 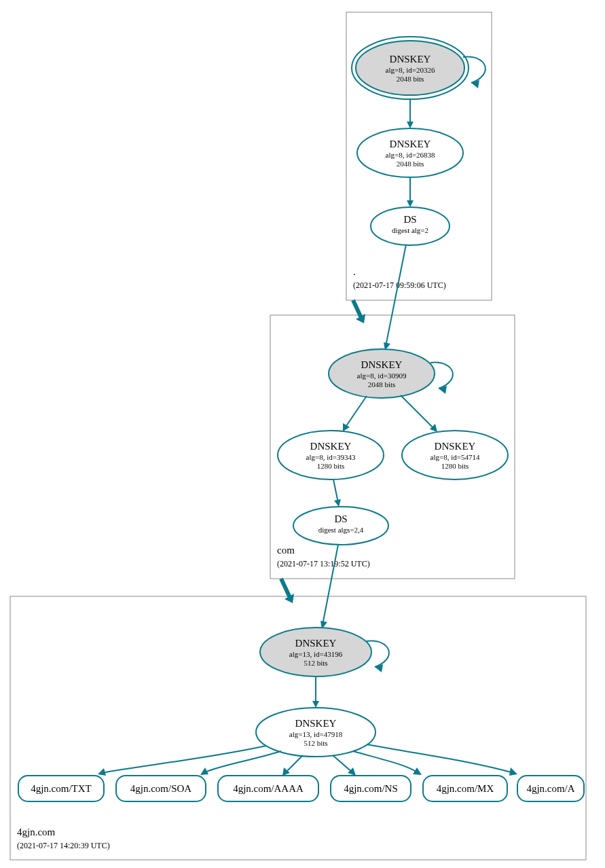 I want to click on node-leaf-ksk: DNSKEY alg=13, id=43196 512 bits, so click(x=316, y=652).